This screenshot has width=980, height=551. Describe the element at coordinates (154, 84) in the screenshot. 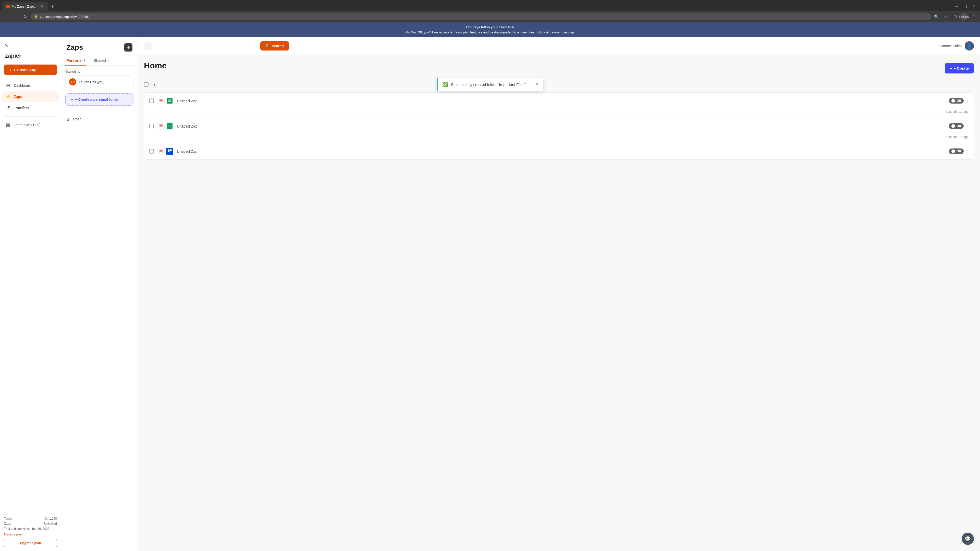

I see `sort-dropdown-btn: ▾` at that location.